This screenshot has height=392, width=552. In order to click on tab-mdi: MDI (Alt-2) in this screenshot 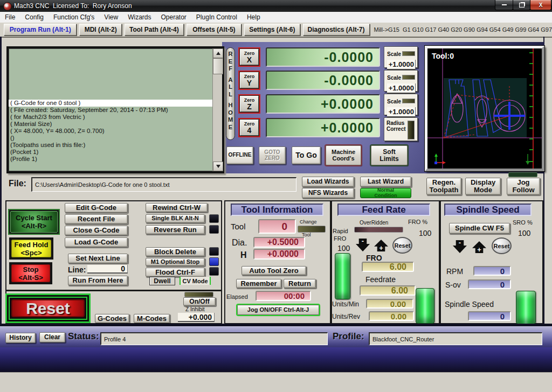, I will do `click(100, 30)`.